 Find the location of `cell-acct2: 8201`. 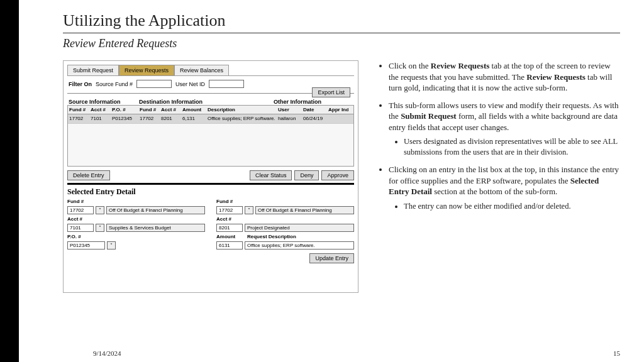

cell-acct2: 8201 is located at coordinates (170, 119).